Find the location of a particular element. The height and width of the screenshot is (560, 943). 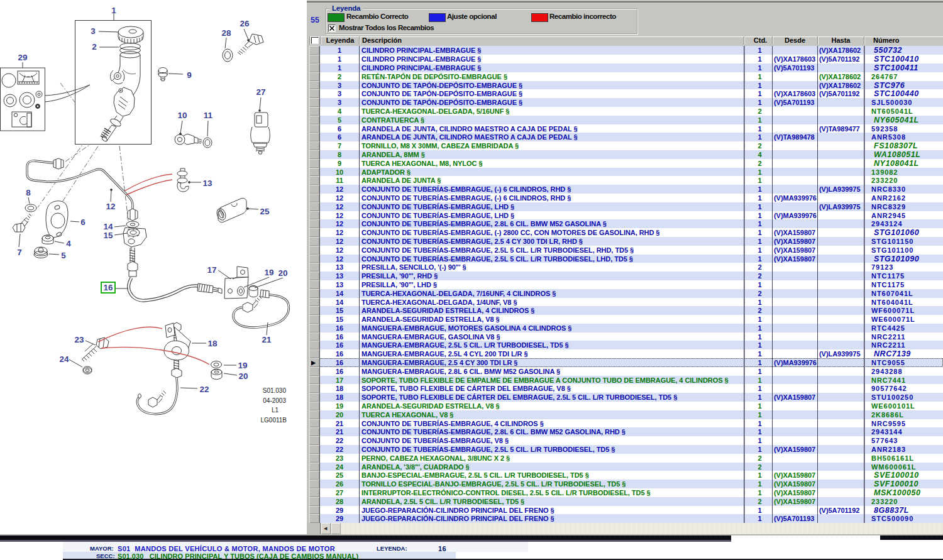

svg-text: 12 is located at coordinates (111, 206).